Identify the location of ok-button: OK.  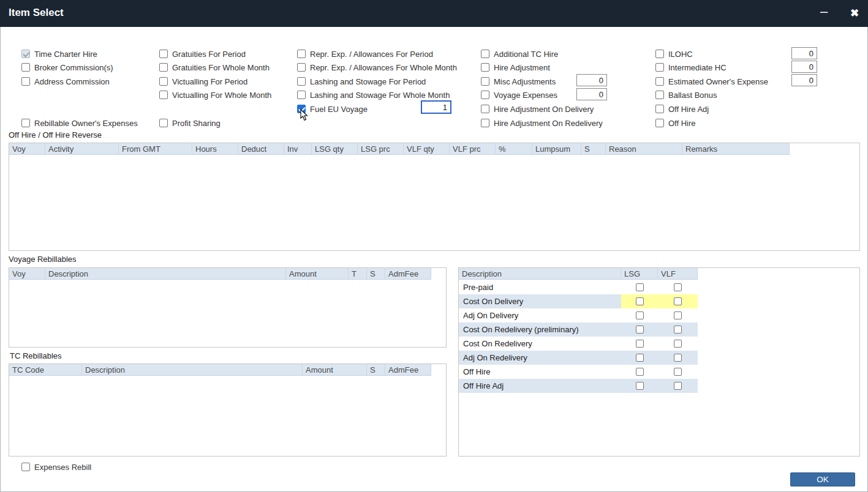
(823, 480).